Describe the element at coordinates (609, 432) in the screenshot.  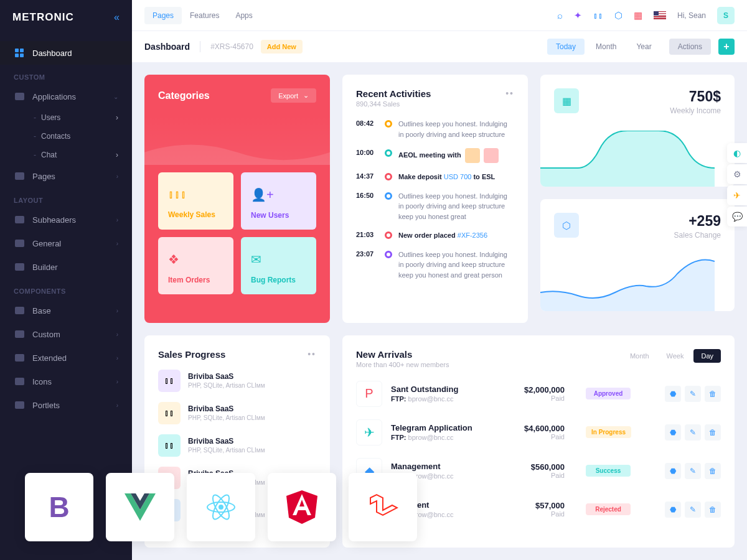
I see `status-badge: In Progress` at that location.